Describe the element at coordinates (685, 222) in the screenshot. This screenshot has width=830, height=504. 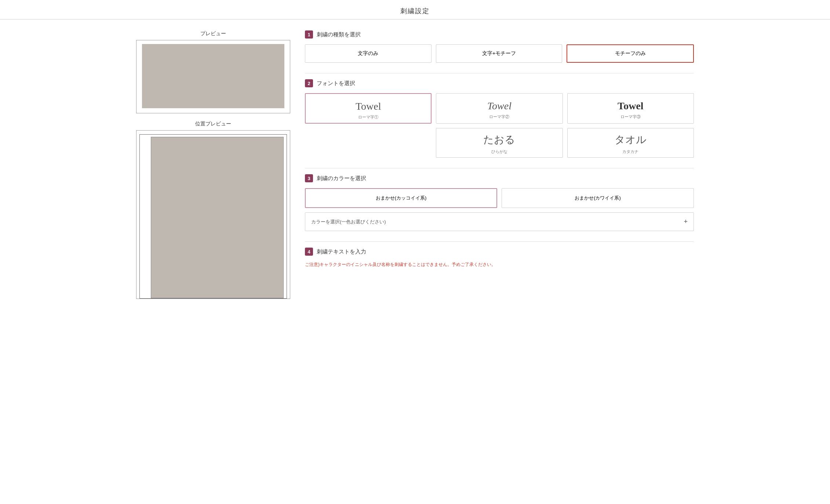
I see `plus-icon: +` at that location.